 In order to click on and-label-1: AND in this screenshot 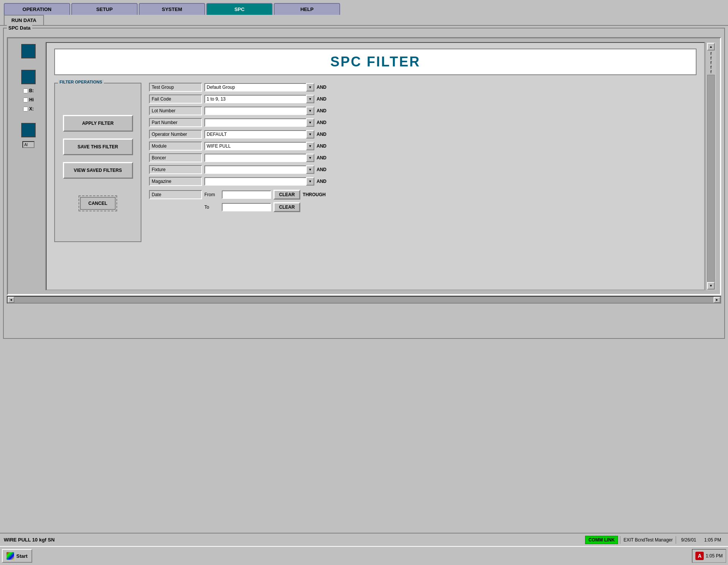, I will do `click(323, 99)`.